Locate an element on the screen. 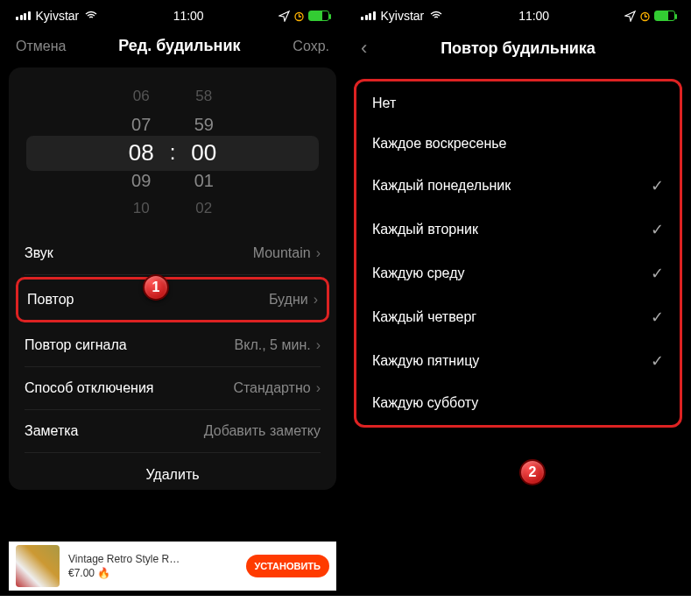 The height and width of the screenshot is (616, 691). repeat-option-wednesday: Каждую среду ✓ is located at coordinates (518, 273).